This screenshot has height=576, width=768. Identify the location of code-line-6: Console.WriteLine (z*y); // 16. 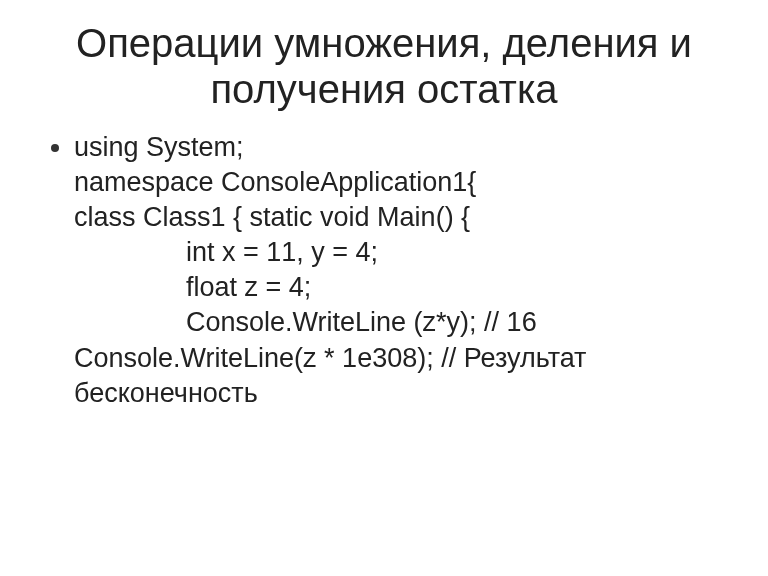
(401, 322).